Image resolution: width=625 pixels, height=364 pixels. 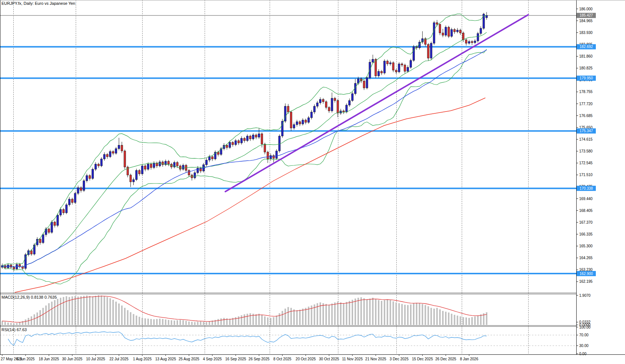 I want to click on time-tick-label: 15 Dec 2025, so click(x=423, y=359).